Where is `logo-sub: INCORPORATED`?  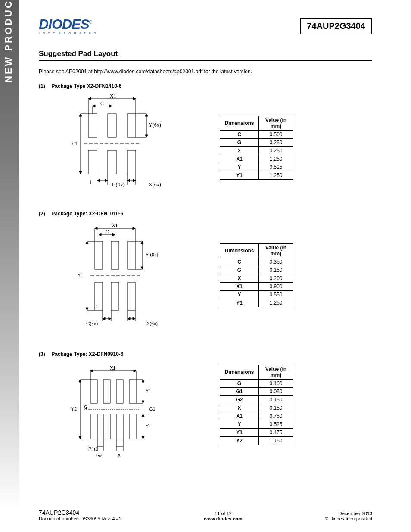 logo-sub: INCORPORATED is located at coordinates (75, 34).